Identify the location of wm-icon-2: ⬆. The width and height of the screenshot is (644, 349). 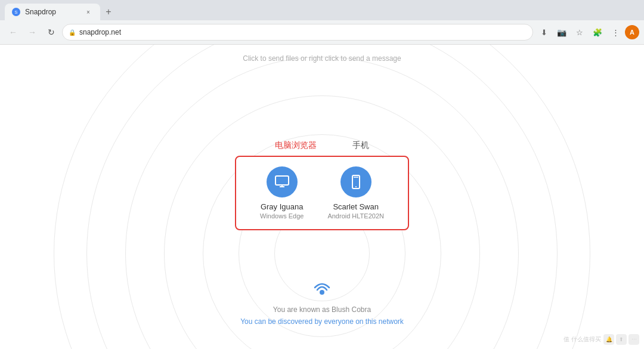
(621, 339).